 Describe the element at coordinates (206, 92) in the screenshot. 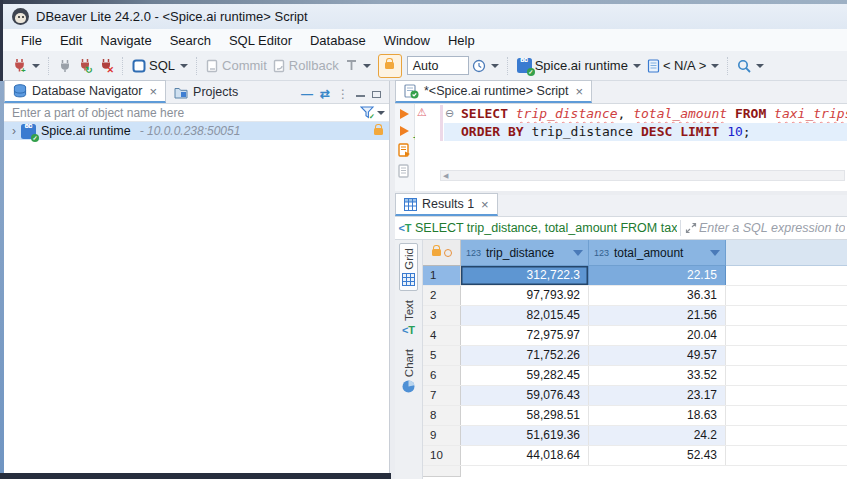

I see `tab-projects: Projects` at that location.